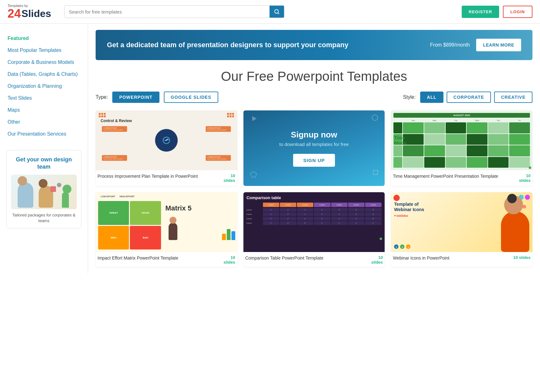 The image size is (540, 392). I want to click on filter-powerpoint-button: POWERPOINT, so click(136, 97).